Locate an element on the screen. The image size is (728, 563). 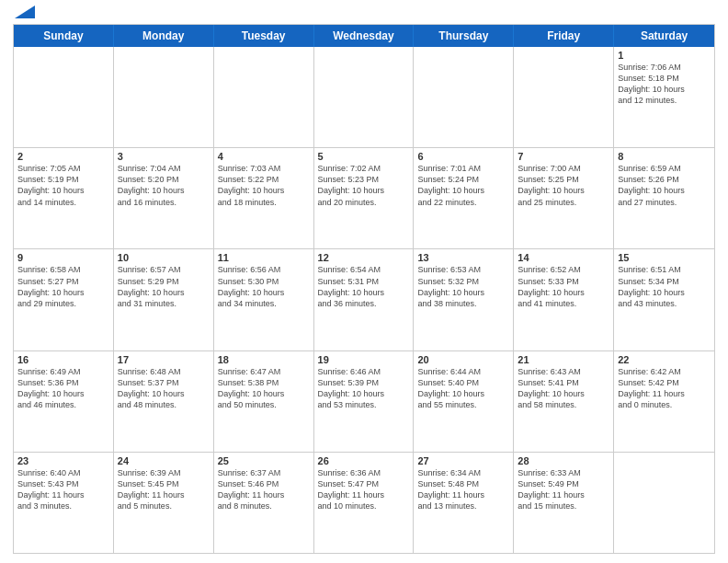
day-number: 28 is located at coordinates (563, 461).